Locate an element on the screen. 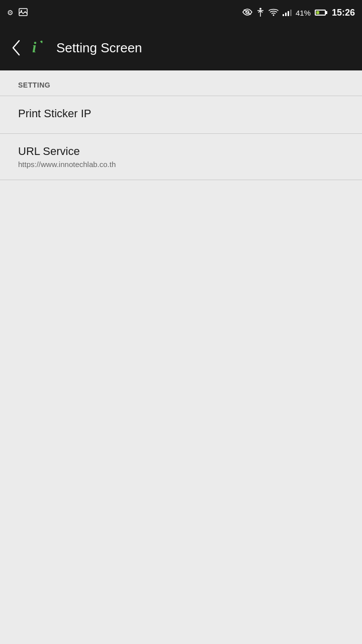 The width and height of the screenshot is (362, 644). url-service-subtitle: https://www.innotechlab.co.th is located at coordinates (181, 164).